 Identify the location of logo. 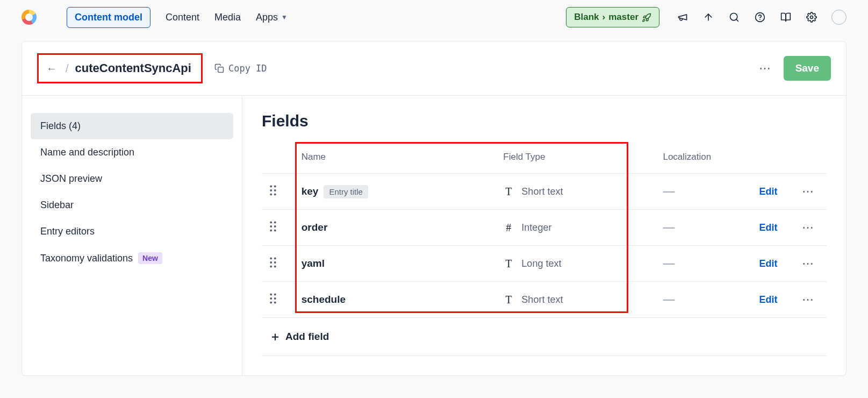
(29, 17).